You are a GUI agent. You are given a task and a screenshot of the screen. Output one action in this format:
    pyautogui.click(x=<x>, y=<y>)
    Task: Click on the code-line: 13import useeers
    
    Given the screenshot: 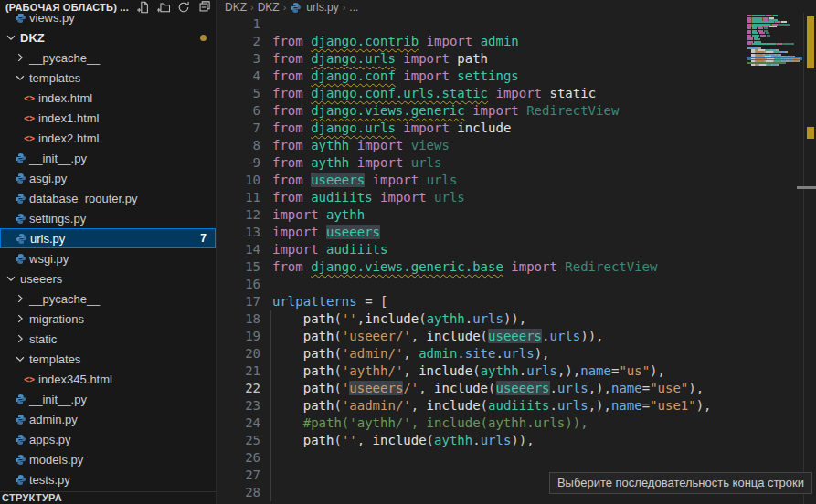 What is the action you would take?
    pyautogui.click(x=510, y=232)
    